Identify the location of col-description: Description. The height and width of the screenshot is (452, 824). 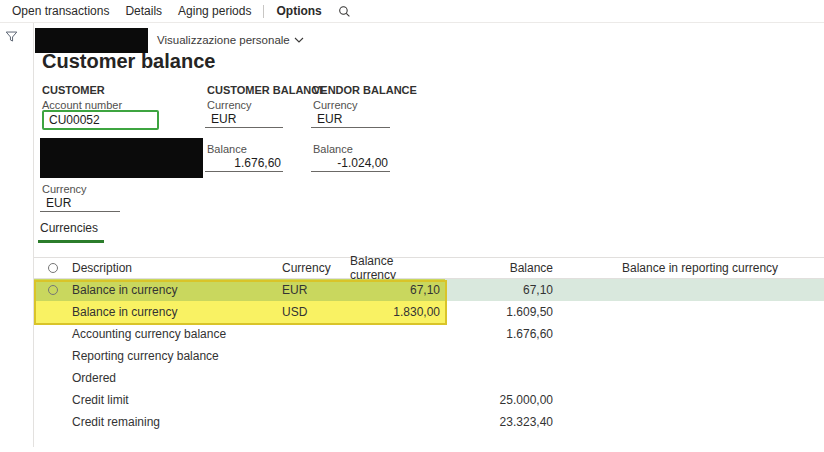
(174, 268).